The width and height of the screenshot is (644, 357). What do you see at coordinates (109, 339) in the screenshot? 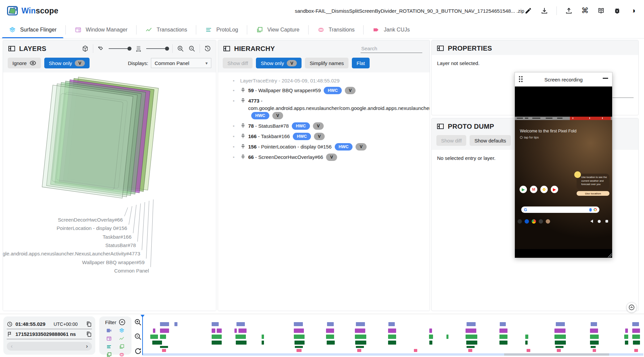
I see `filter-window-manager-icon` at bounding box center [109, 339].